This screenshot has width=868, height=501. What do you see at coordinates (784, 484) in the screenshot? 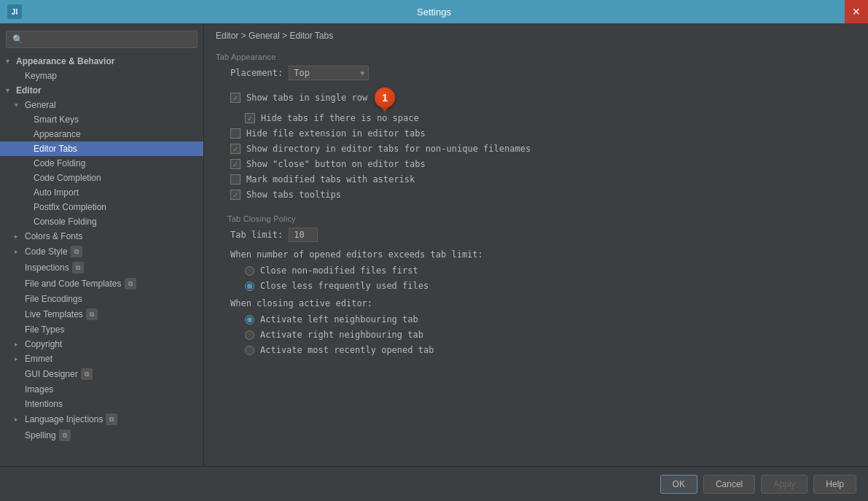
I see `apply-button: Apply` at bounding box center [784, 484].